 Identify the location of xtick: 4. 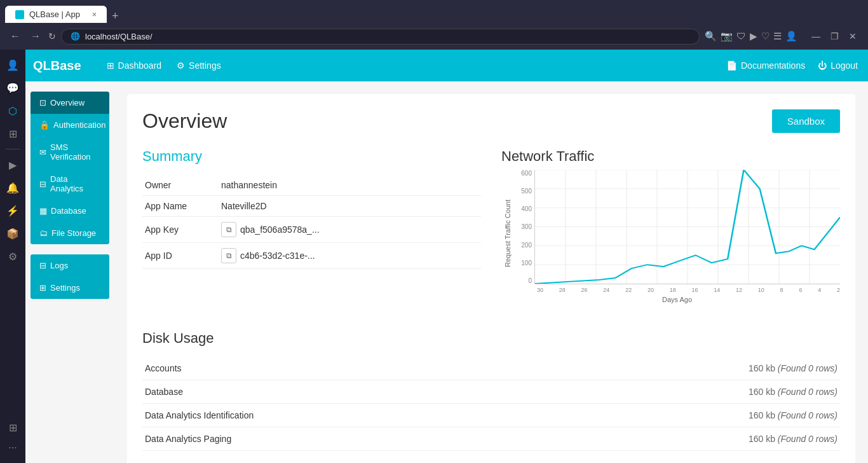
(820, 290).